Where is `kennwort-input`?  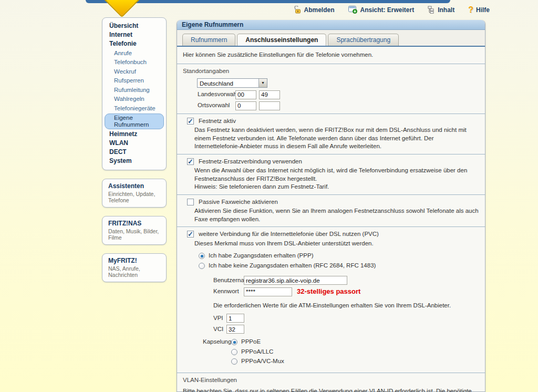
kennwort-input is located at coordinates (268, 292).